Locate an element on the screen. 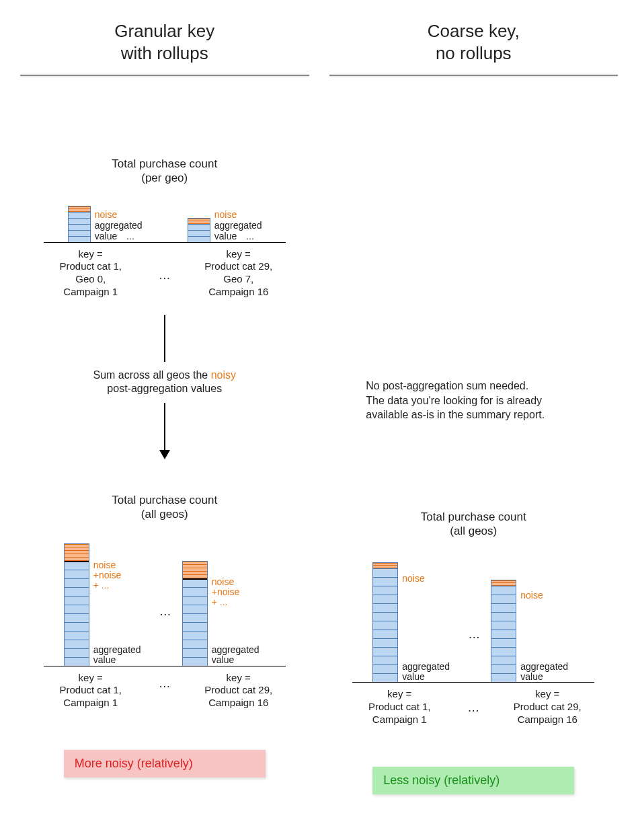 The height and width of the screenshot is (840, 638). rbb1s7 is located at coordinates (385, 625).